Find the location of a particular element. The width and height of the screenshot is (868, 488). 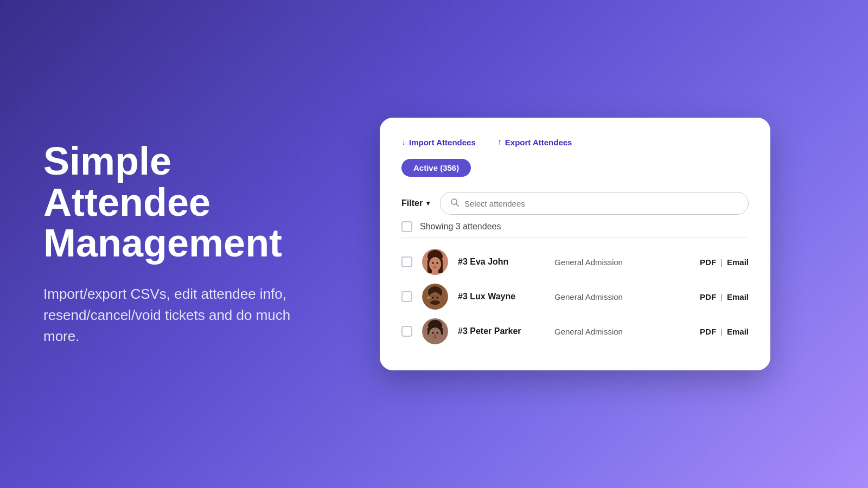

import-attendees-button: ↓ Import Attendees is located at coordinates (438, 142).